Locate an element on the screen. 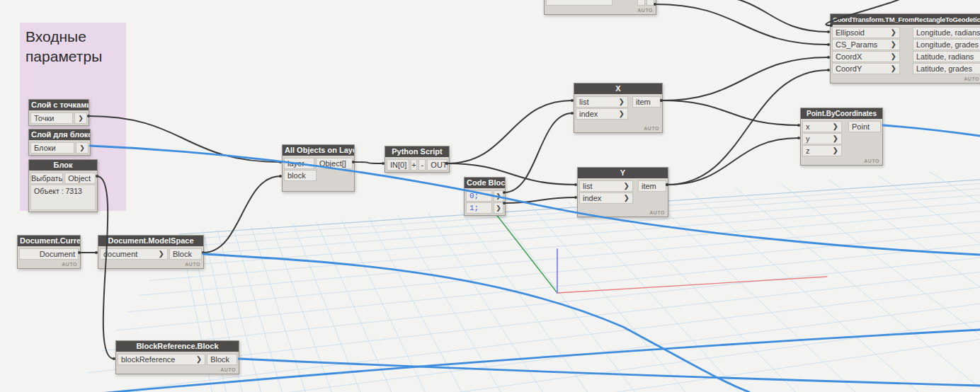  input-port-coordy: CoordY ❯ is located at coordinates (866, 69).